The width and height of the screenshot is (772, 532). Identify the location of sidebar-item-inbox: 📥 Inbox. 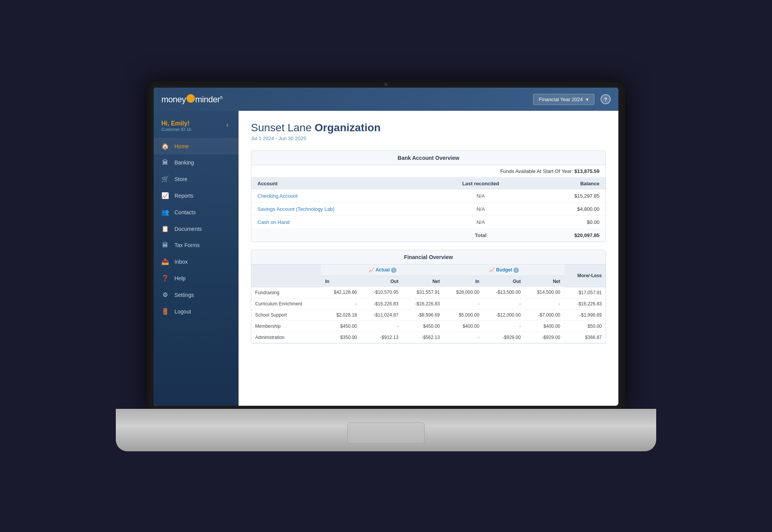
(196, 262).